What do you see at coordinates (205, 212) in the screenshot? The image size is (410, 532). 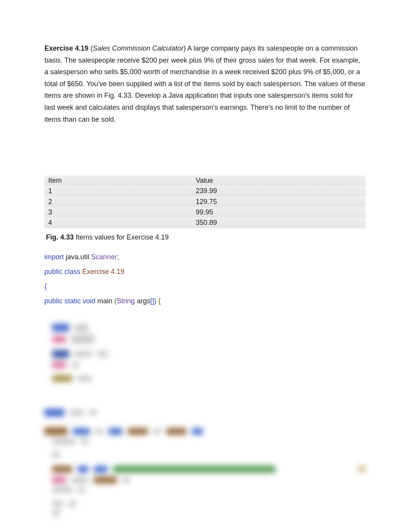 I see `table-row: 3 99.95` at bounding box center [205, 212].